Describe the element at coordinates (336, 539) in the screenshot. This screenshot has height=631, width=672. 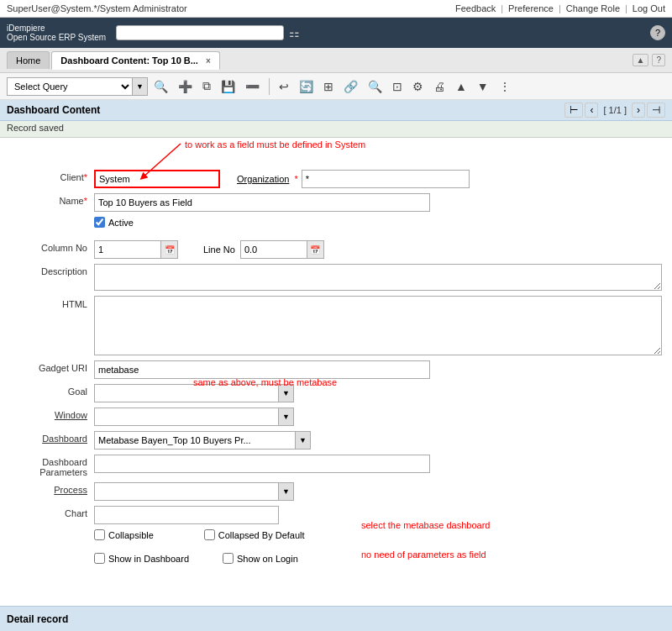
I see `collapsible-row: Collapsible Collapsed By Default` at that location.